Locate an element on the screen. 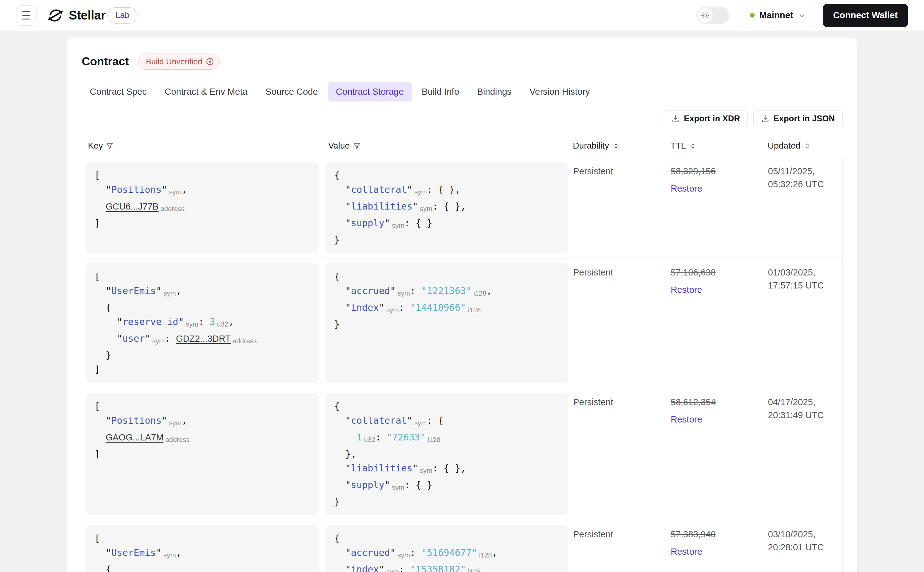  tab-contract-storage: Contract Storage is located at coordinates (370, 92).